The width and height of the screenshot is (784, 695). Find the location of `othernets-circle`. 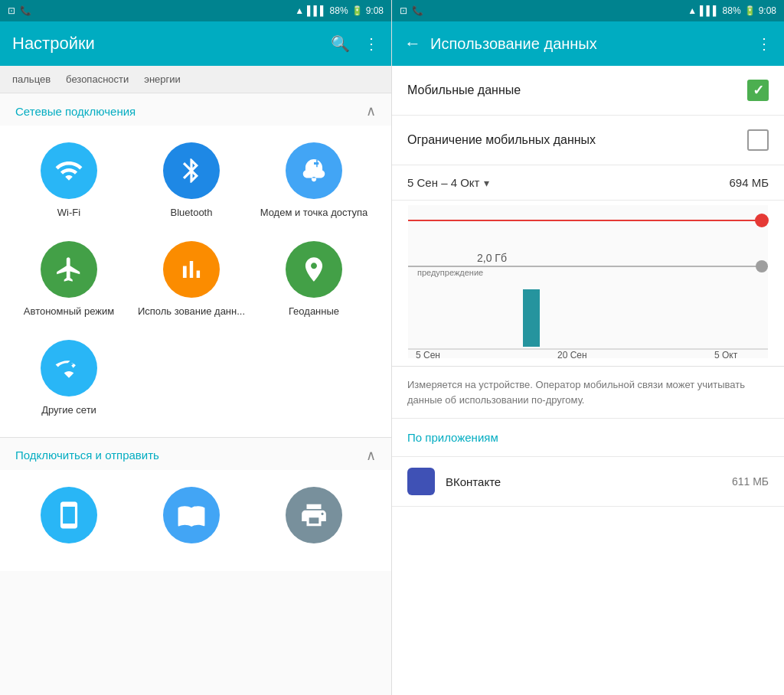

othernets-circle is located at coordinates (69, 368).